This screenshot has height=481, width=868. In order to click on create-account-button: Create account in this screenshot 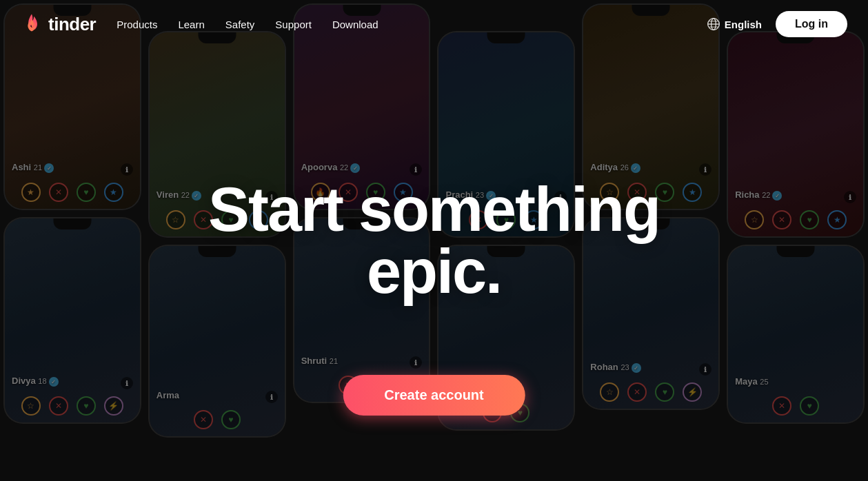, I will do `click(434, 396)`.